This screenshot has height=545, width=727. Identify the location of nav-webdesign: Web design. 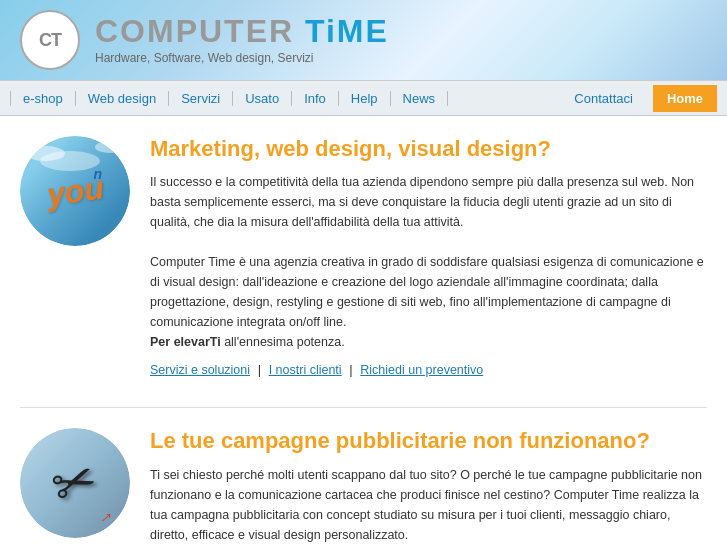
(122, 98).